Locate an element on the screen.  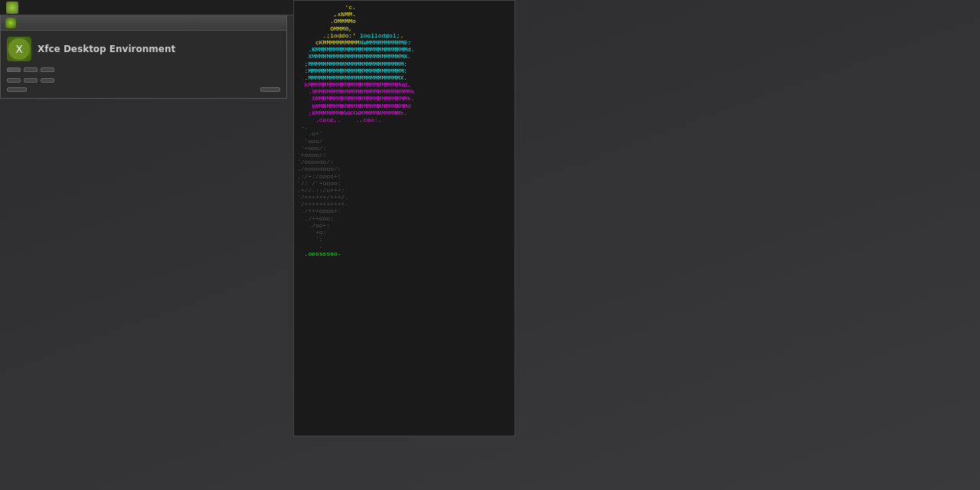
xfce-dialog-titlebar is located at coordinates (144, 23).